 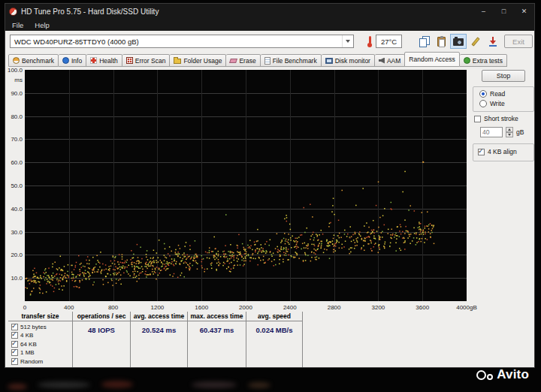 What do you see at coordinates (394, 61) in the screenshot?
I see `tab-label: AAM` at bounding box center [394, 61].